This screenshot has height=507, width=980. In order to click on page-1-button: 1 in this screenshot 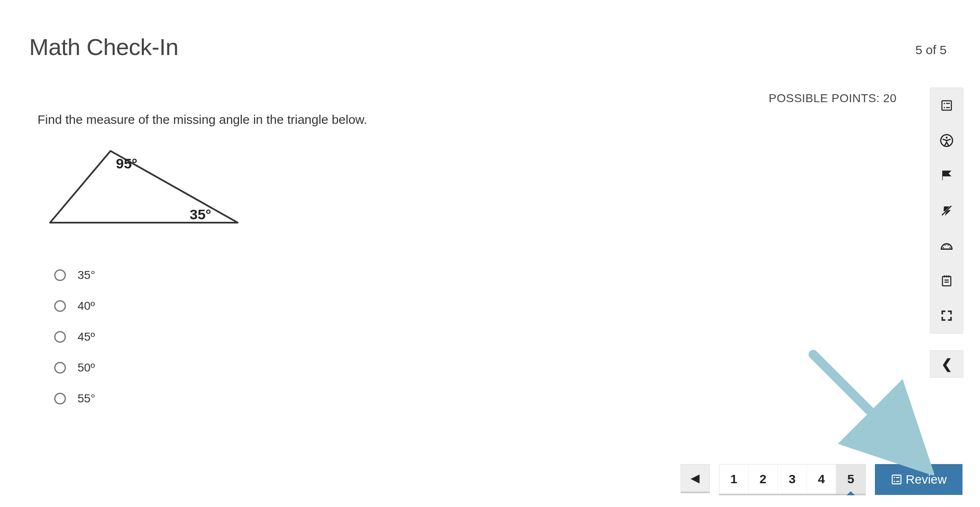, I will do `click(734, 479)`.